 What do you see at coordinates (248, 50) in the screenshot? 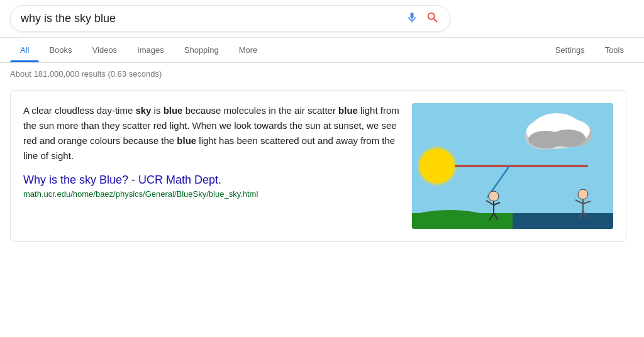
I see `tab-more: More` at bounding box center [248, 50].